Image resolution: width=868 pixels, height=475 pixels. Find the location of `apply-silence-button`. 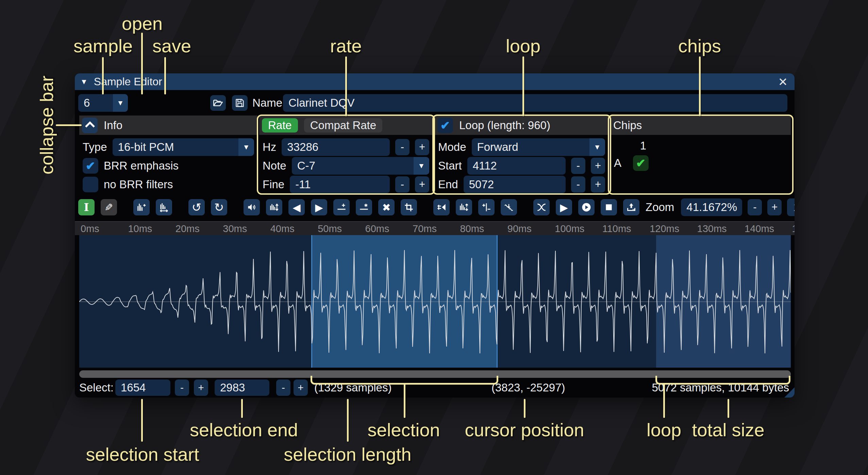

apply-silence-button is located at coordinates (364, 207).